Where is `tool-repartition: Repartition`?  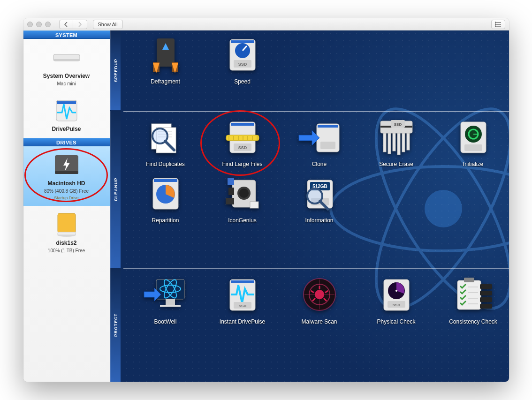 tool-repartition: Repartition is located at coordinates (166, 197).